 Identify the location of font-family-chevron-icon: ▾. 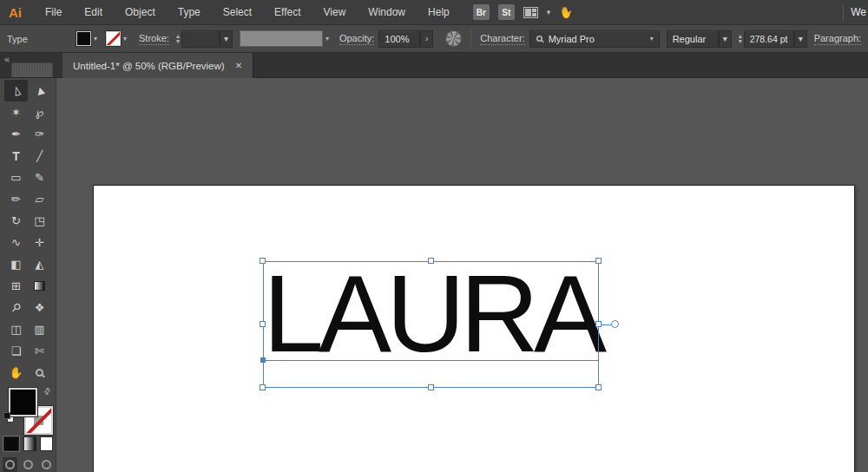
(649, 38).